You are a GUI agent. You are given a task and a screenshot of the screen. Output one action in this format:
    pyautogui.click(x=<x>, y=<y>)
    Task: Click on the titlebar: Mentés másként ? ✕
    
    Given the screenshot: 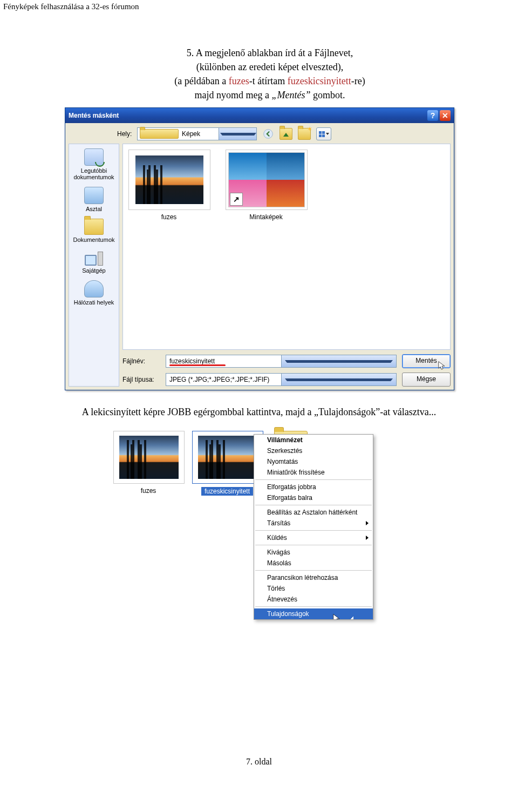 What is the action you would take?
    pyautogui.click(x=260, y=116)
    